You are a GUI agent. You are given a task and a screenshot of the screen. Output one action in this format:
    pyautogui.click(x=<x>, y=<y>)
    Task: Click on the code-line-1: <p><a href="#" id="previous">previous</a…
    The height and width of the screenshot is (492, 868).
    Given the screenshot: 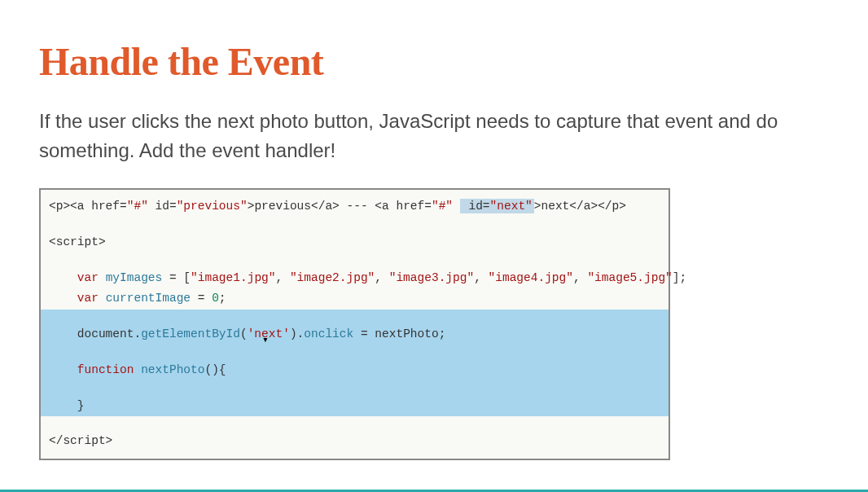 What is the action you would take?
    pyautogui.click(x=355, y=204)
    